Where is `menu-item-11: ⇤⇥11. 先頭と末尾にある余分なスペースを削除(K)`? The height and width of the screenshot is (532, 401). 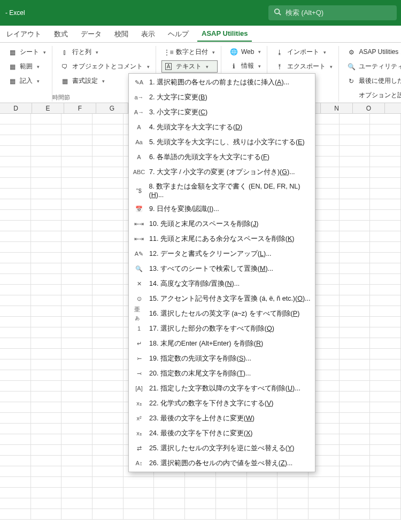 menu-item-11: ⇤⇥11. 先頭と末尾にある余分なスペースを削除(K) is located at coordinates (222, 239).